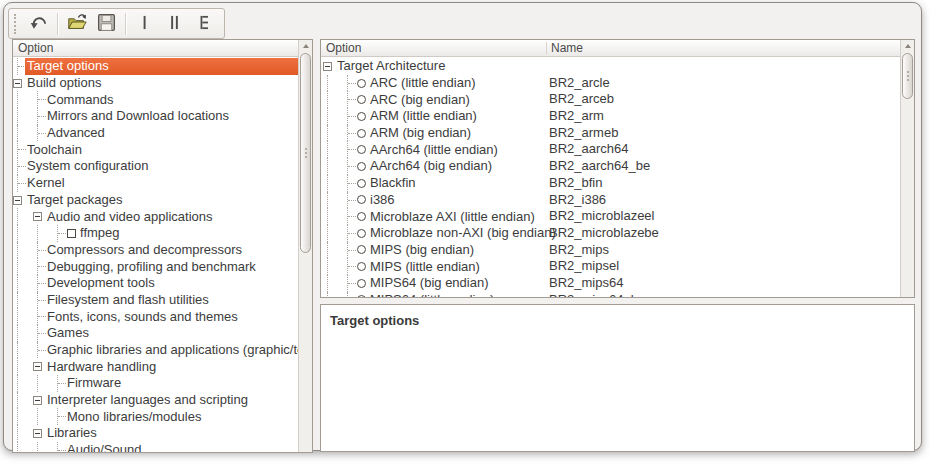 This screenshot has height=470, width=930. Describe the element at coordinates (156, 434) in the screenshot. I see `tree-row: Libraries` at that location.